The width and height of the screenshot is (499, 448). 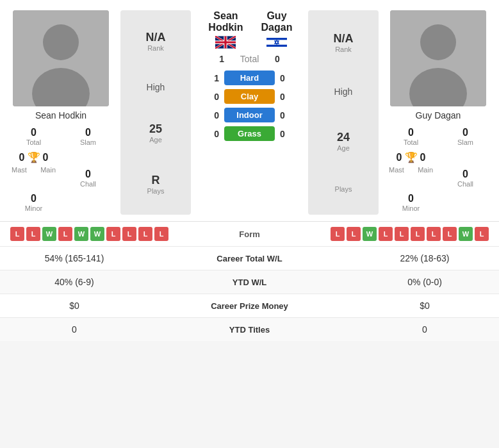 What do you see at coordinates (88, 178) in the screenshot?
I see `player1-chall-cell: 0 Chall` at bounding box center [88, 178].